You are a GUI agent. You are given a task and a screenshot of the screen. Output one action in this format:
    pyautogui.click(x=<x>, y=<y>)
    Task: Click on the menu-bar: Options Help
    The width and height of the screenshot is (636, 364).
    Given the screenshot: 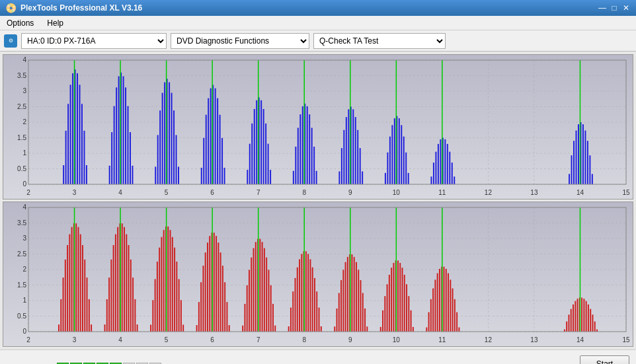 What is the action you would take?
    pyautogui.click(x=318, y=23)
    